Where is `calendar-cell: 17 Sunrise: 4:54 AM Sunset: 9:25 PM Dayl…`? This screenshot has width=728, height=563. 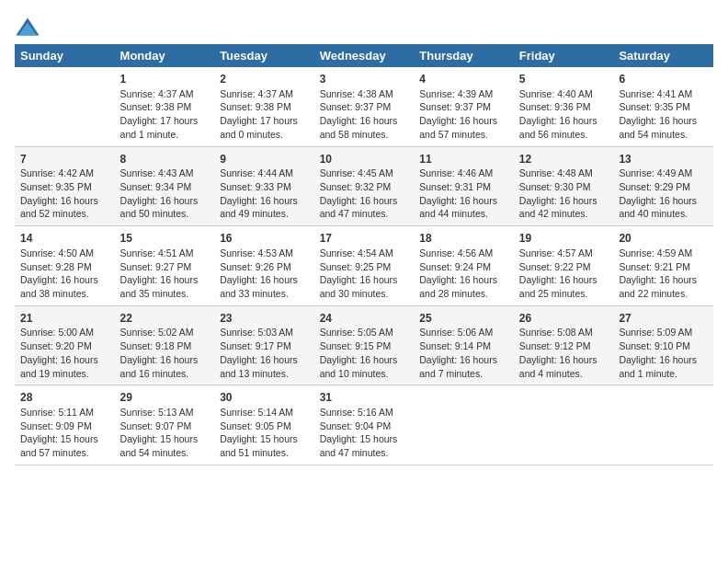
calendar-cell: 17 Sunrise: 4:54 AM Sunset: 9:25 PM Dayl… is located at coordinates (364, 267).